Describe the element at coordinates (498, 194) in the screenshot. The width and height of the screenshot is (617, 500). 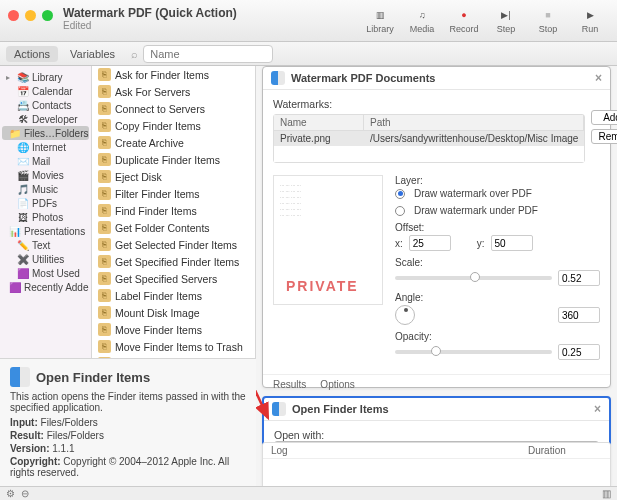
I see `radio-over: Draw watermark over PDF` at that location.